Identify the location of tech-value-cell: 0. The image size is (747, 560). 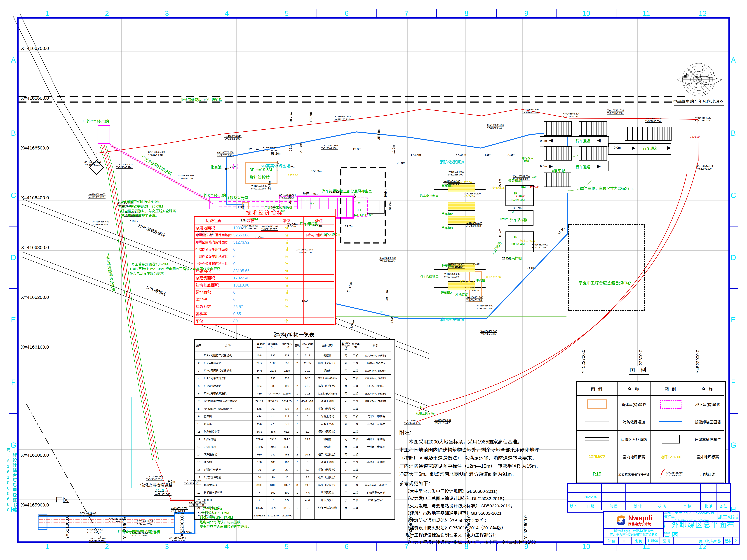
(251, 264).